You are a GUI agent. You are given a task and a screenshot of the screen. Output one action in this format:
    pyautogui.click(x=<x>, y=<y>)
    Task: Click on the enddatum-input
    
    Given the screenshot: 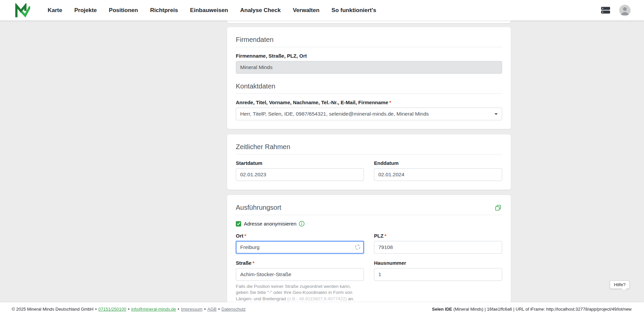 What is the action you would take?
    pyautogui.click(x=438, y=175)
    